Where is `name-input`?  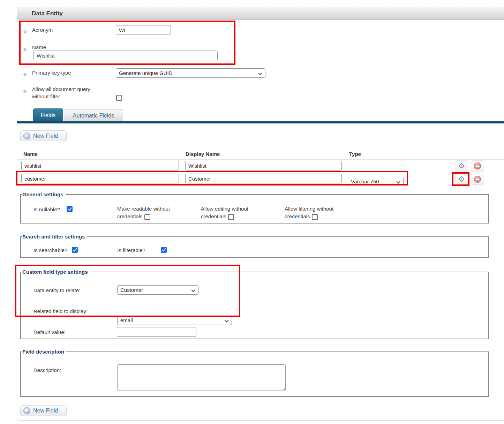
name-input is located at coordinates (126, 55).